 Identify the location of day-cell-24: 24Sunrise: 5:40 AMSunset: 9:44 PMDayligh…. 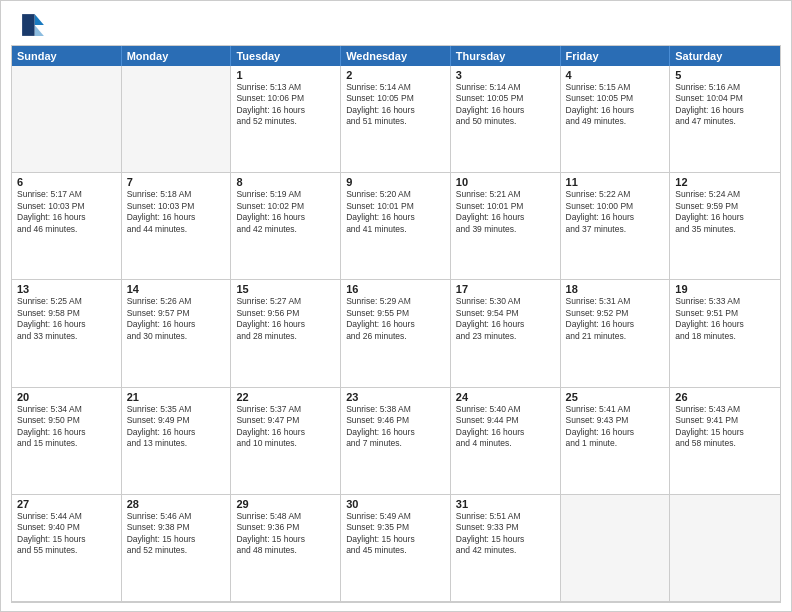
(506, 442).